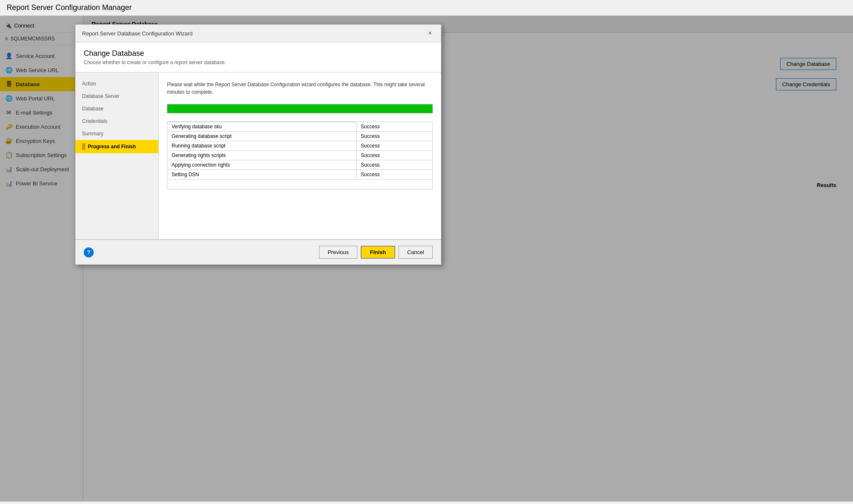 The height and width of the screenshot is (504, 853). Describe the element at coordinates (117, 84) in the screenshot. I see `wizard-step-action: Action` at that location.